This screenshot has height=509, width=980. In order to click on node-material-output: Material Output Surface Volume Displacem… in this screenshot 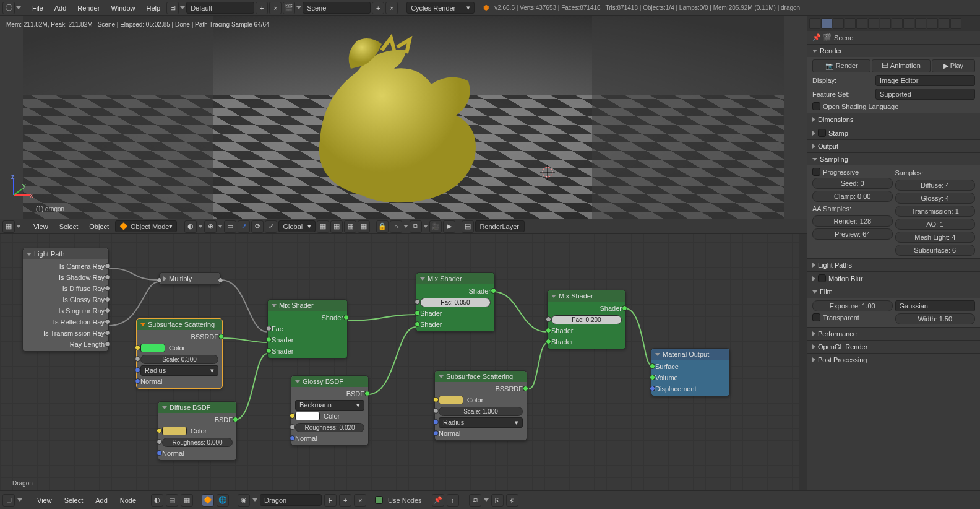, I will do `click(690, 372)`.